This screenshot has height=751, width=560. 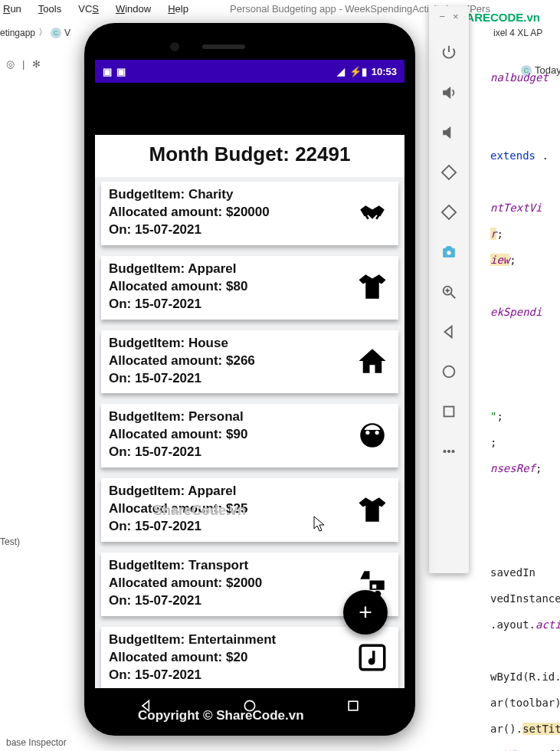 I want to click on volume-up-icon, so click(x=449, y=93).